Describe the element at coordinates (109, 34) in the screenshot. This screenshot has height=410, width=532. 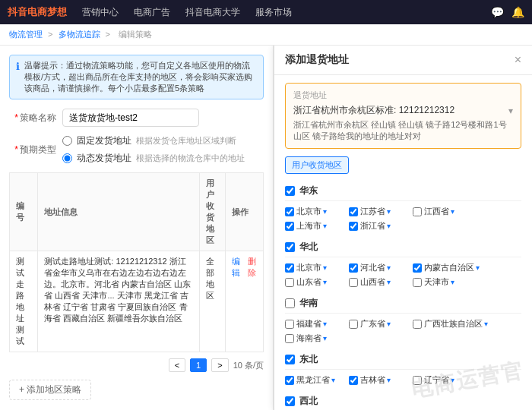
I see `breadcrumb-sep2: >` at that location.